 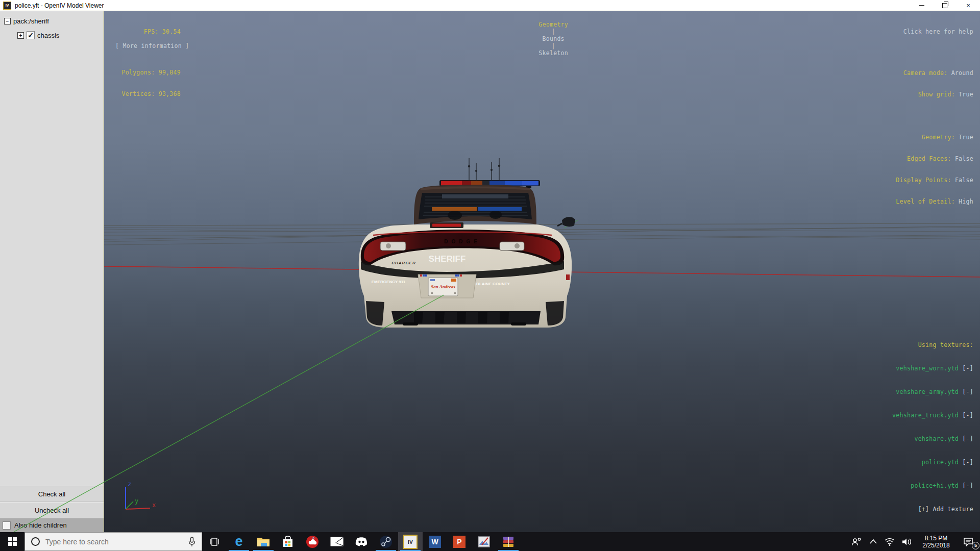 I want to click on steam-icon, so click(x=386, y=542).